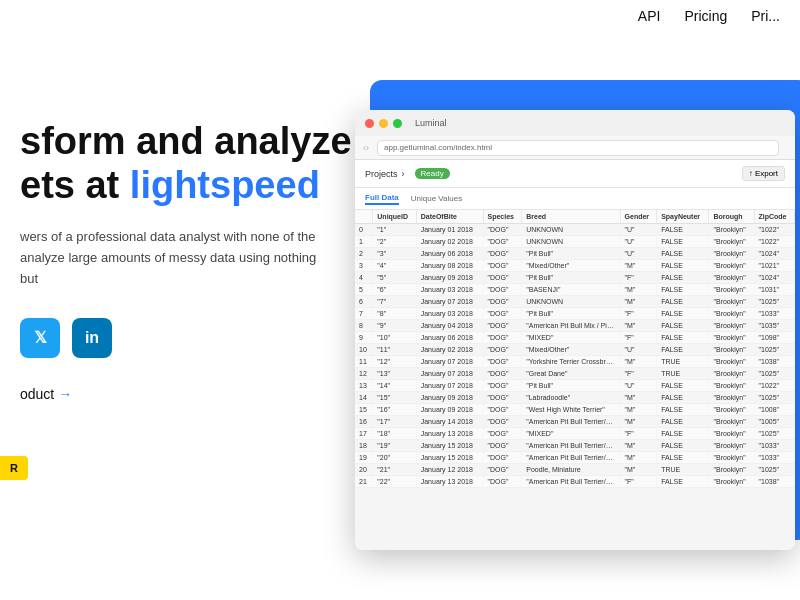  Describe the element at coordinates (364, 290) in the screenshot. I see `cell-index: 5` at that location.